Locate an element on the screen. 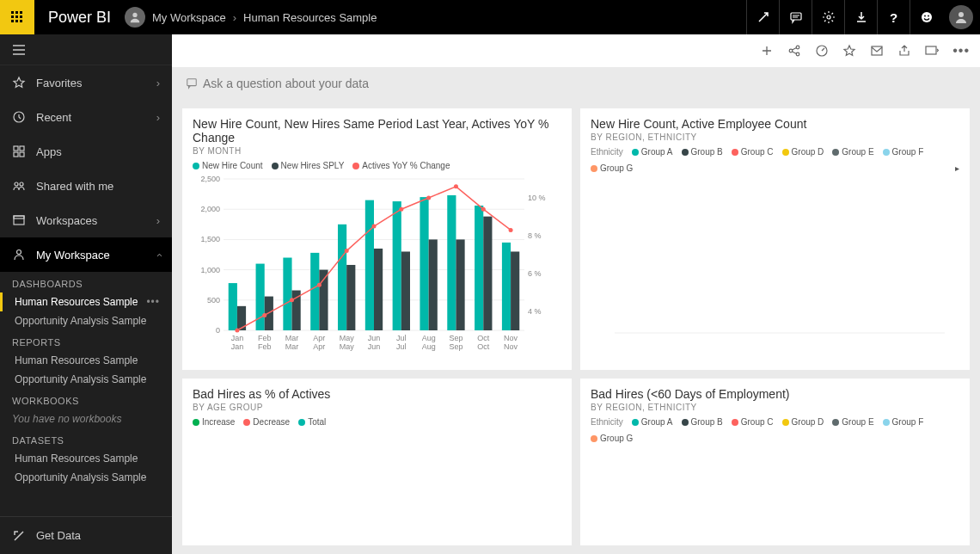  favorite-icon is located at coordinates (849, 51).